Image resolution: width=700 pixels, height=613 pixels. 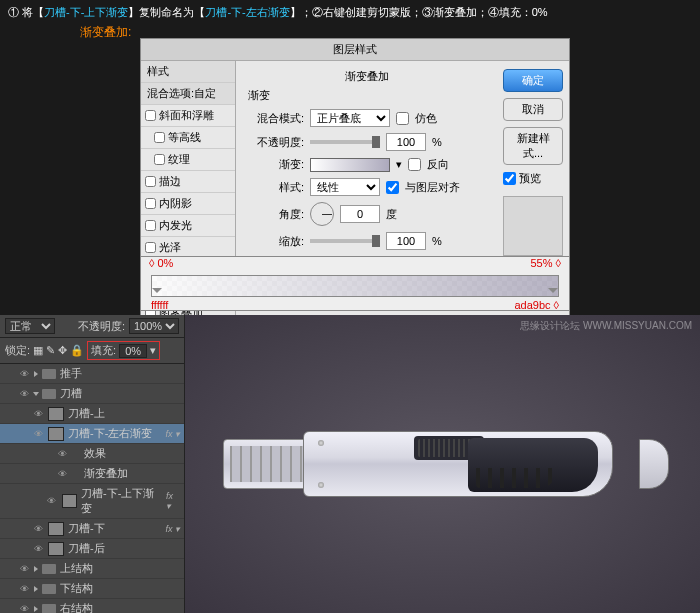 What do you see at coordinates (533, 110) in the screenshot?
I see `cancel-button: 取消` at bounding box center [533, 110].